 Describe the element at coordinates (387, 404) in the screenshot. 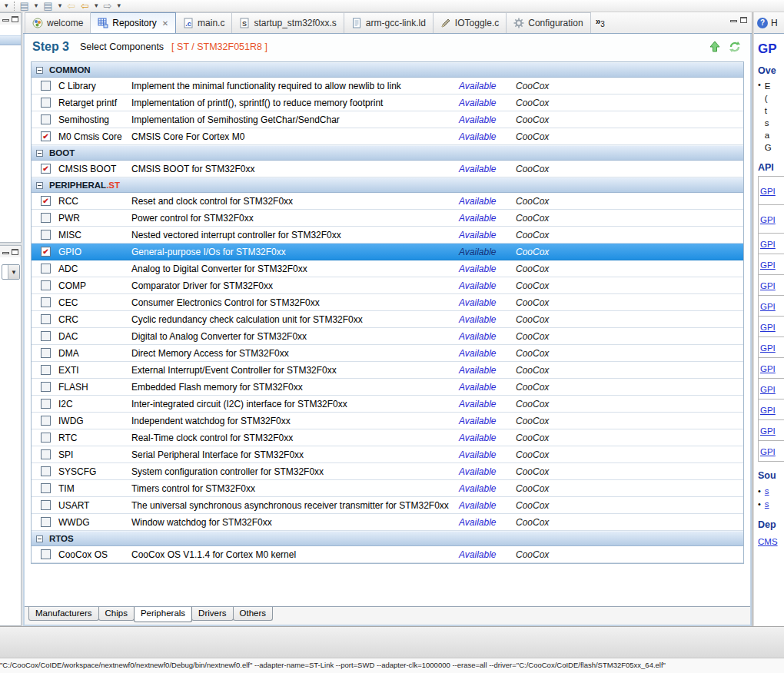

I see `component-row-i2c: ✔I2CInter-integrated circuit (I2C) inter…` at that location.